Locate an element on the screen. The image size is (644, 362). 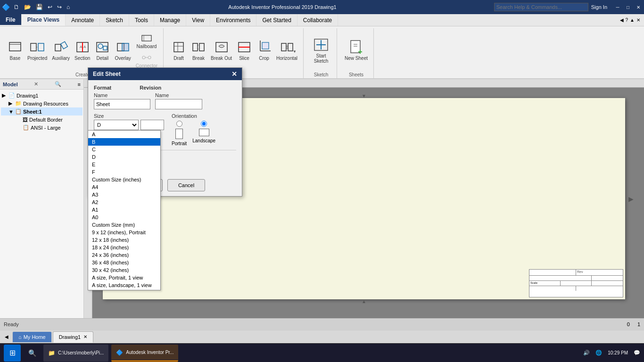
tab-nav-left: ◀ is located at coordinates (7, 337).